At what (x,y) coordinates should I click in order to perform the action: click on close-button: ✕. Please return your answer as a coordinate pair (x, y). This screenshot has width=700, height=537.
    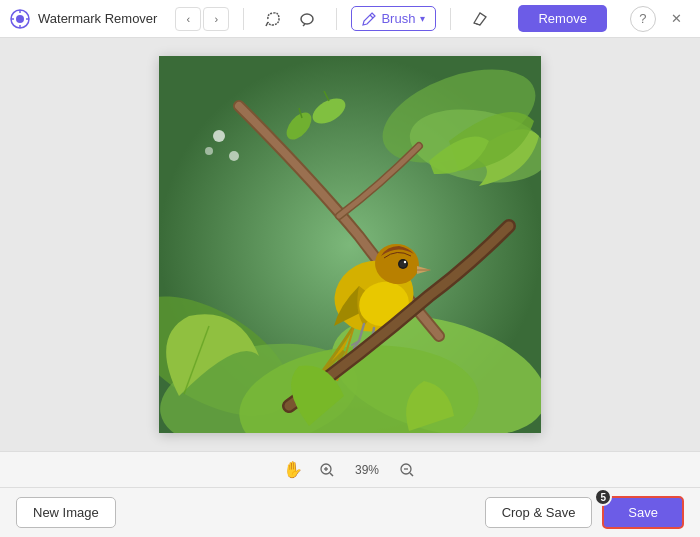
    Looking at the image, I should click on (677, 19).